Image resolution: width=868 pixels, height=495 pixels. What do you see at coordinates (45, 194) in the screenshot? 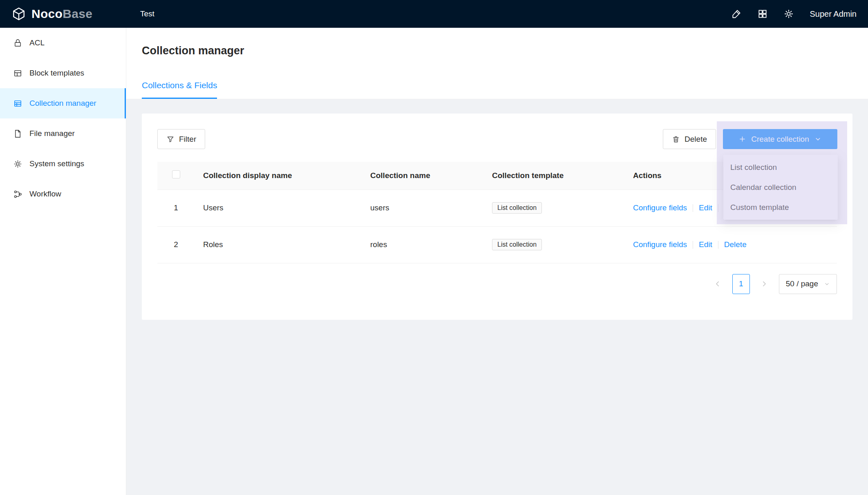
I see `sidebar-item-label: Workflow` at bounding box center [45, 194].